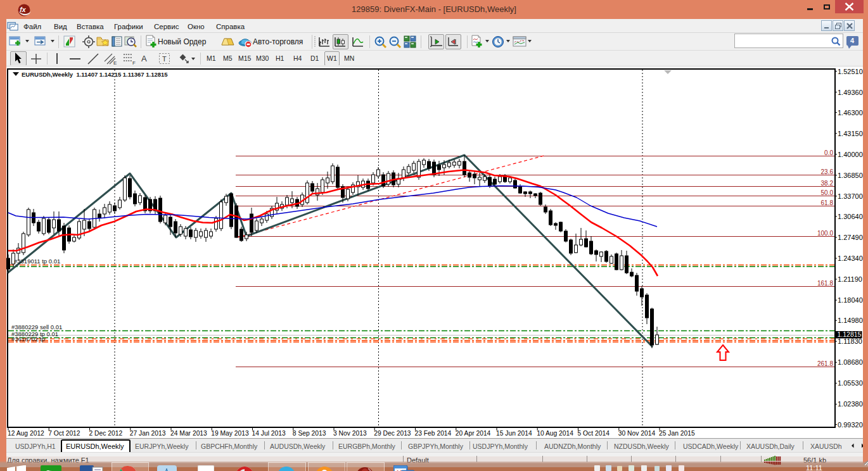 This screenshot has width=868, height=471. Describe the element at coordinates (850, 154) in the screenshot. I see `svg-text: 1.40000` at that location.